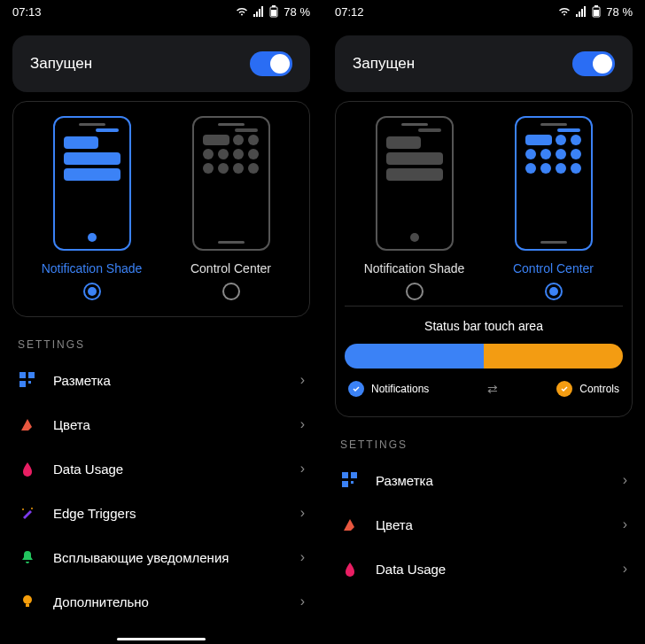 This screenshot has width=645, height=644. What do you see at coordinates (415, 356) in the screenshot?
I see `touch-area-left` at bounding box center [415, 356].